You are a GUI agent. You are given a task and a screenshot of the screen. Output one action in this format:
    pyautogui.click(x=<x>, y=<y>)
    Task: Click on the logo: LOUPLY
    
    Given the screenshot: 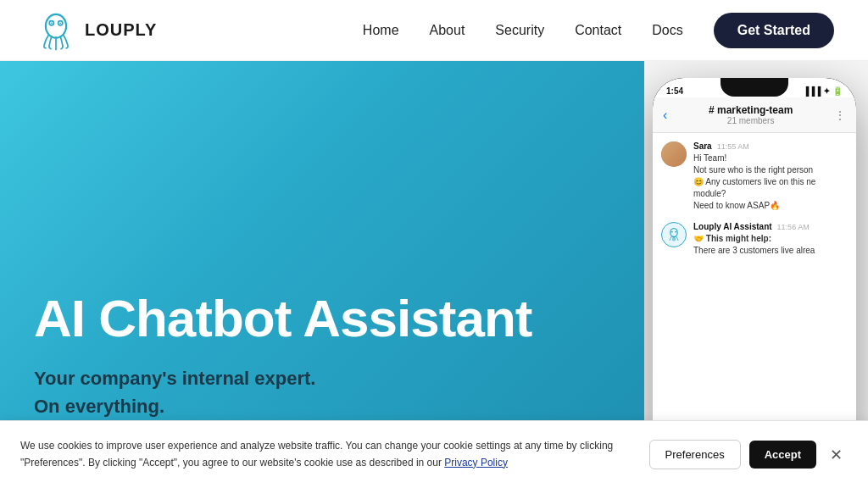 What is the action you would take?
    pyautogui.click(x=95, y=30)
    